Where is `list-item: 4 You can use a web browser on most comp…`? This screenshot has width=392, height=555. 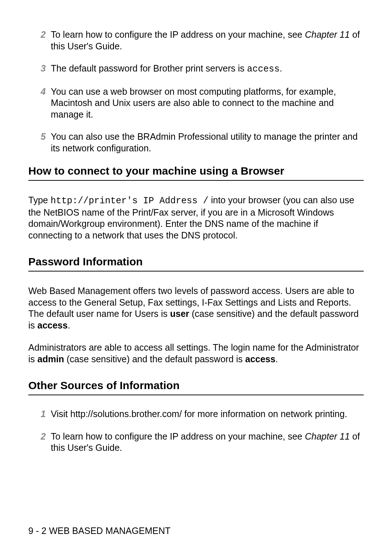
list-item: 4 You can use a web browser on most comp… is located at coordinates (196, 103).